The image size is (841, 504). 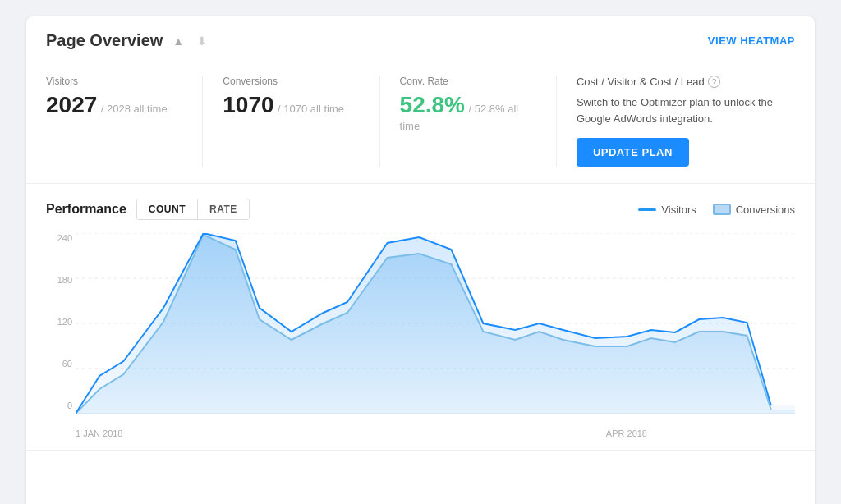 What do you see at coordinates (716, 210) in the screenshot?
I see `chart-legend: Visitors Conversions` at bounding box center [716, 210].